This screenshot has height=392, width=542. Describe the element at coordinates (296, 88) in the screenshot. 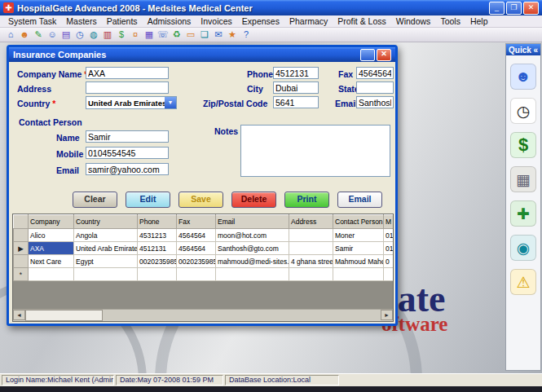

I see `city-field` at that location.